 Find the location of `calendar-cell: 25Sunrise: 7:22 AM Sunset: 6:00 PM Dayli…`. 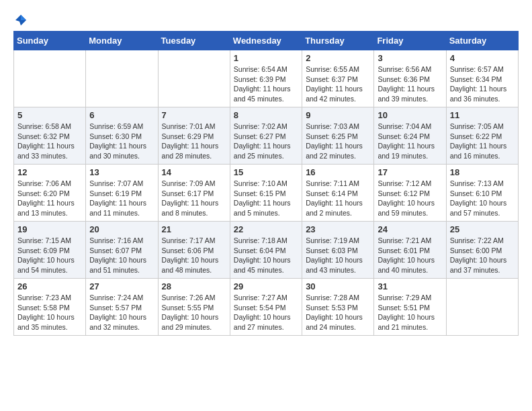

calendar-cell: 25Sunrise: 7:22 AM Sunset: 6:00 PM Dayli… is located at coordinates (482, 250).